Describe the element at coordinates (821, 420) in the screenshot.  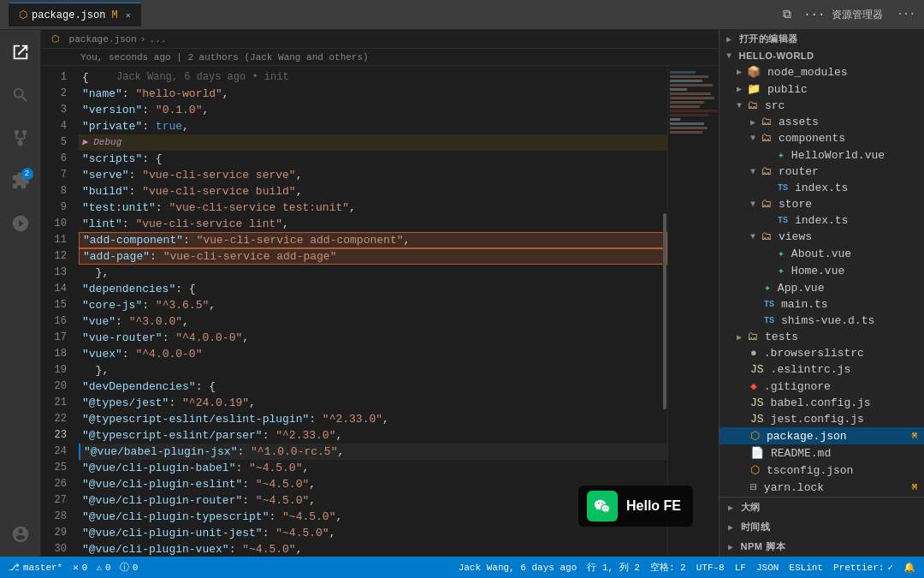
I see `tree-item-jest.config.js: JSjest.config.js` at that location.